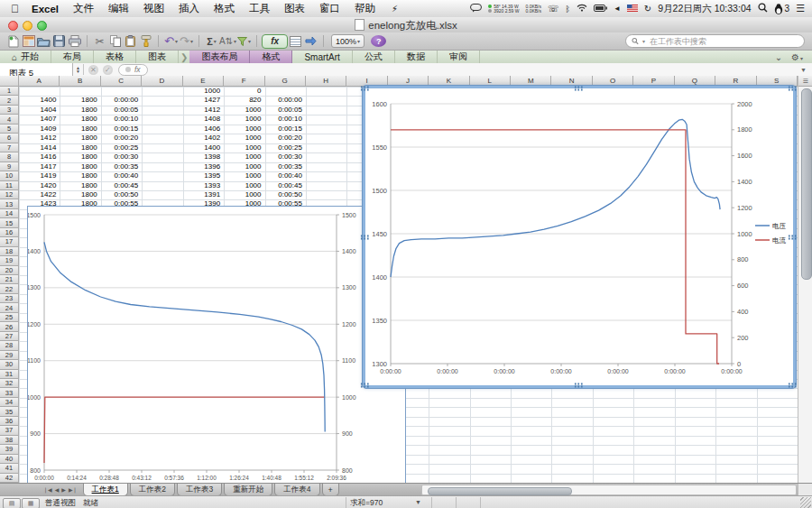  I want to click on cell-F5: 1000, so click(244, 129).